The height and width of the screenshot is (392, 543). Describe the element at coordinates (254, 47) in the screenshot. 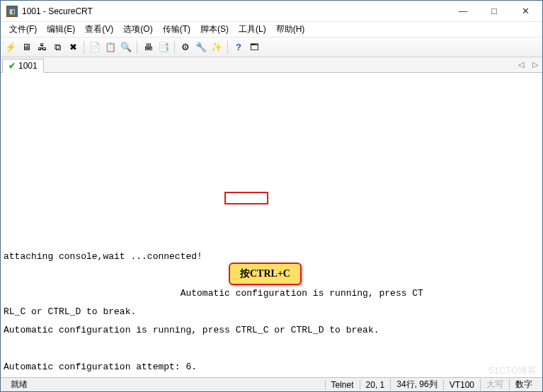

I see `about-icon: 🗔` at that location.